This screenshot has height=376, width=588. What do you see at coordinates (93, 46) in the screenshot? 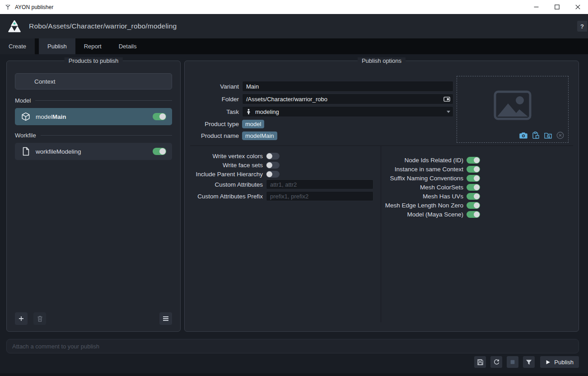
I see `tab-report: Report` at bounding box center [93, 46].